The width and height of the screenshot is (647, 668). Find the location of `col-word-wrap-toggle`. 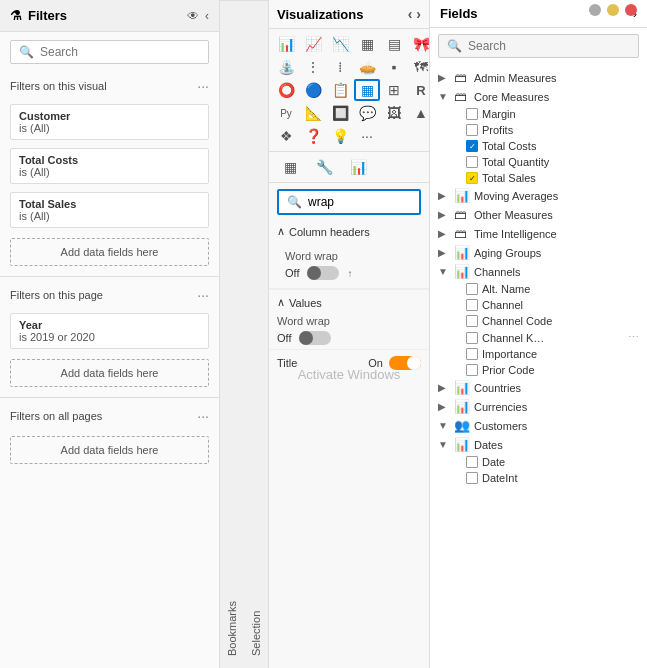

col-word-wrap-toggle is located at coordinates (323, 273).